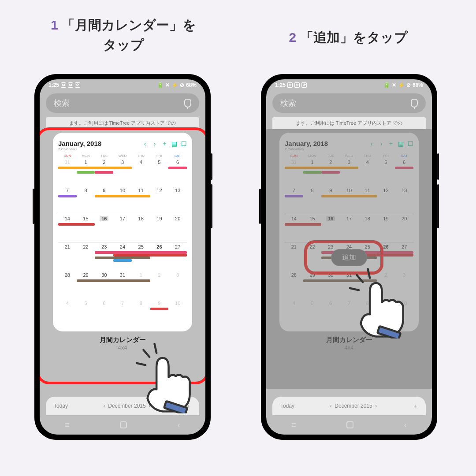  Describe the element at coordinates (123, 156) in the screenshot. I see `weekday-header: SUN MON TUE WED THU FRI SAT` at that location.